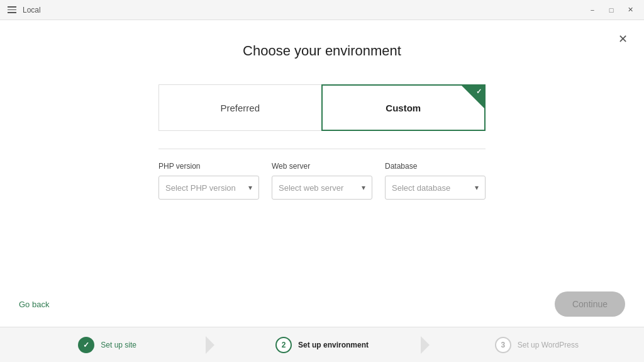 Image resolution: width=644 pixels, height=362 pixels. What do you see at coordinates (209, 188) in the screenshot?
I see `php-version-select: Select PHP version ▾` at bounding box center [209, 188].